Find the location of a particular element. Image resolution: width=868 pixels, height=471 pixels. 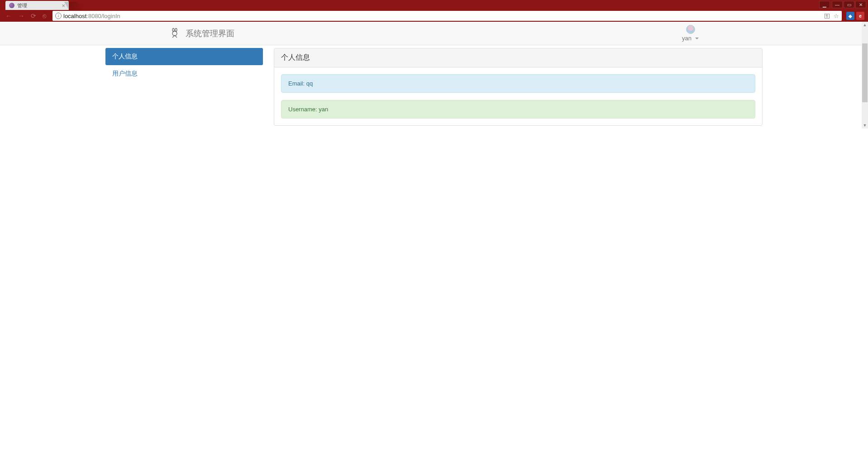

username-row: Username: yan is located at coordinates (518, 109).